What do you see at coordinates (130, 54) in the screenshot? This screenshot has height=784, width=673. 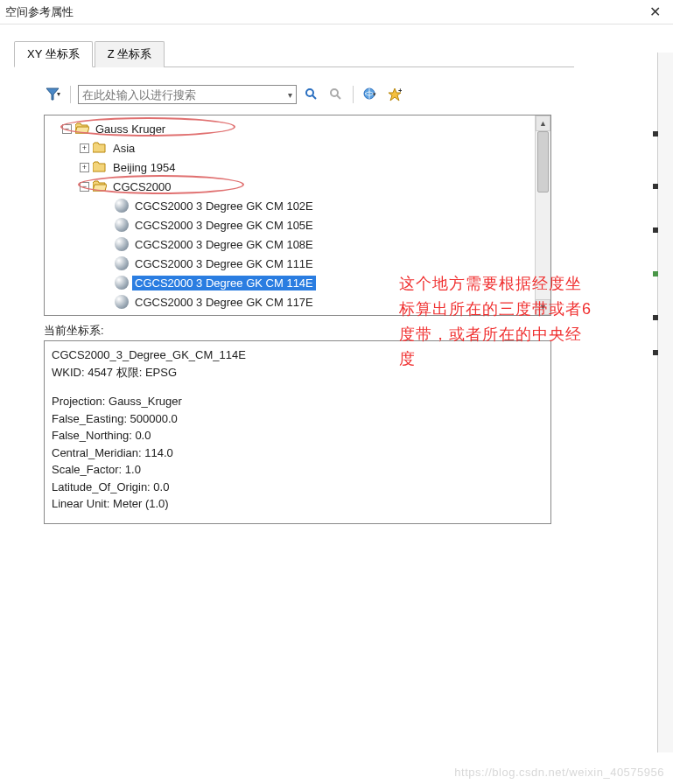 I see `tab-z: Z 坐标系` at bounding box center [130, 54].